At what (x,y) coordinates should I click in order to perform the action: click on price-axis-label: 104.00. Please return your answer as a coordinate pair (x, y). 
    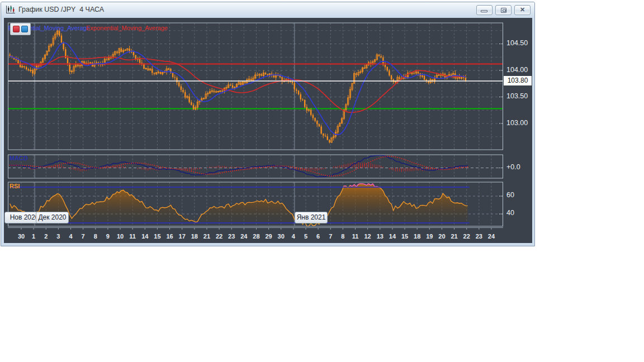
    Looking at the image, I should click on (517, 70).